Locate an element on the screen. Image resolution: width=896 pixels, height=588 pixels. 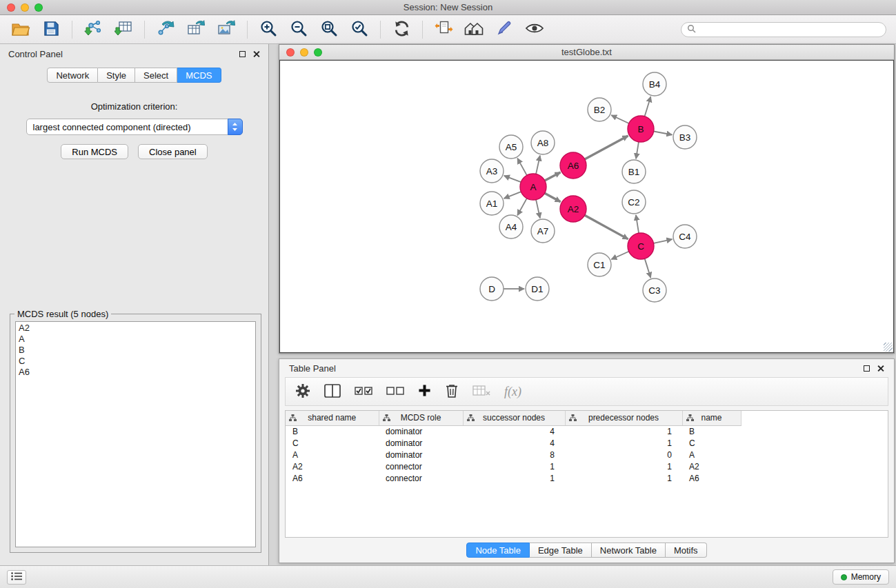
node-A3: A3 is located at coordinates (492, 171).